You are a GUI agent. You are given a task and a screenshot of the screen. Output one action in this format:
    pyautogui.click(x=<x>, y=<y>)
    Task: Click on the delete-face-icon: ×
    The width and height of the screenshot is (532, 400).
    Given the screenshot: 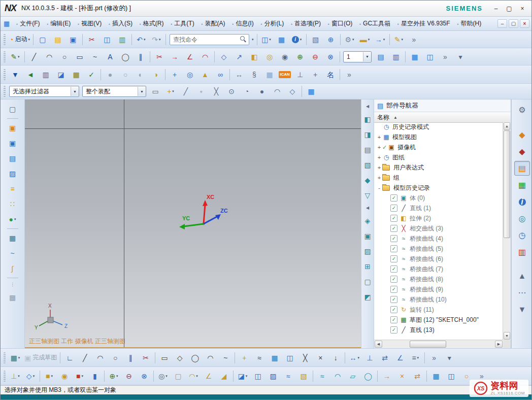 What is the action you would take?
    pyautogui.click(x=402, y=376)
    